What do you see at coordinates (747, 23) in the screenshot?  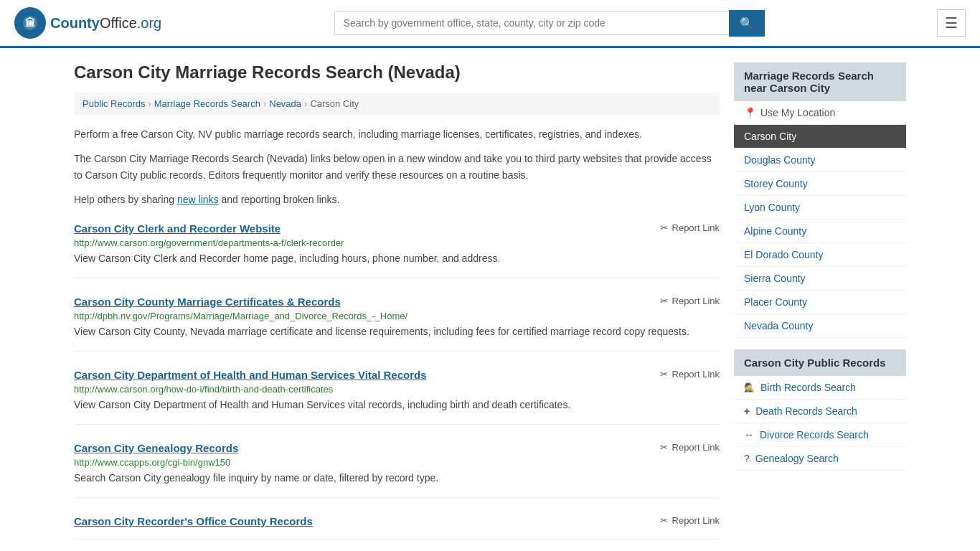 I see `search-button: 🔍` at bounding box center [747, 23].